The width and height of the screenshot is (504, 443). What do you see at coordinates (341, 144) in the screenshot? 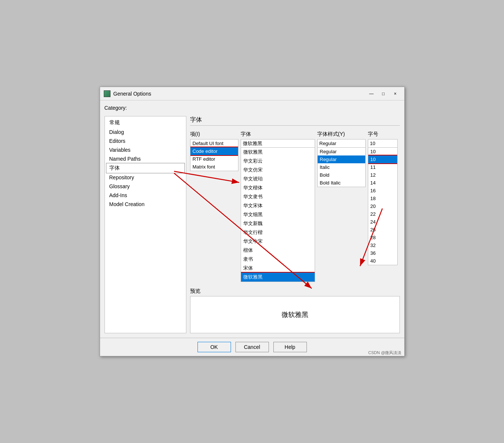
I see `style-input` at bounding box center [341, 144].